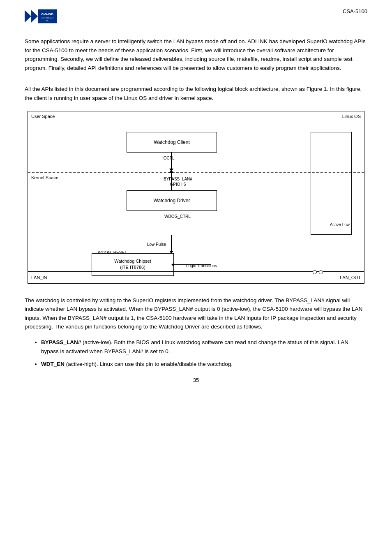 This screenshot has width=392, height=555. Describe the element at coordinates (196, 380) in the screenshot. I see `page-number: 35` at that location.